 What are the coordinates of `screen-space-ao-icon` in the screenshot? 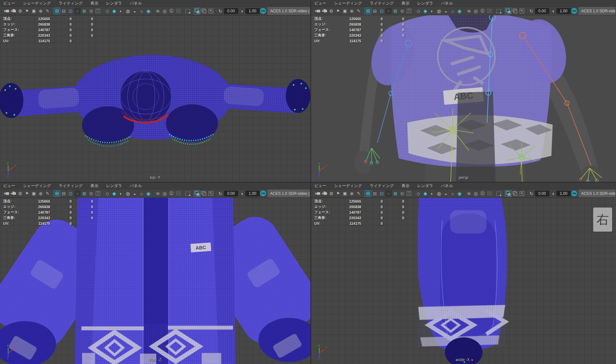 It's located at (142, 194).